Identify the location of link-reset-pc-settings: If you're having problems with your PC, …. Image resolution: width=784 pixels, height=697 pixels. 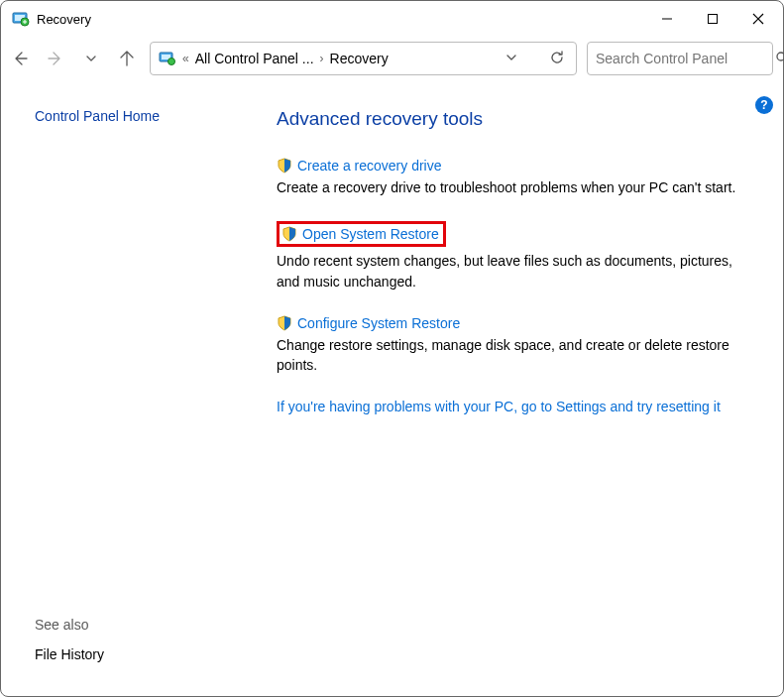
(499, 407).